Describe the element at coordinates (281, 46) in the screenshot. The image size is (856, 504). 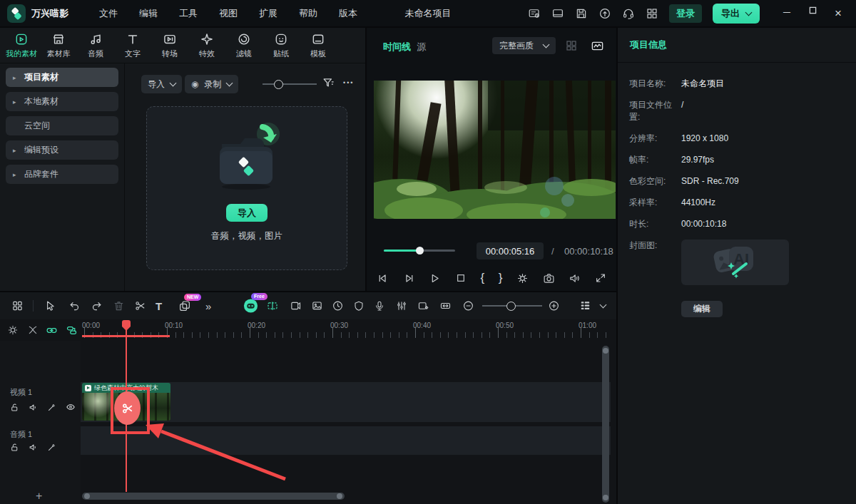
I see `tab-stickers: 贴纸` at that location.